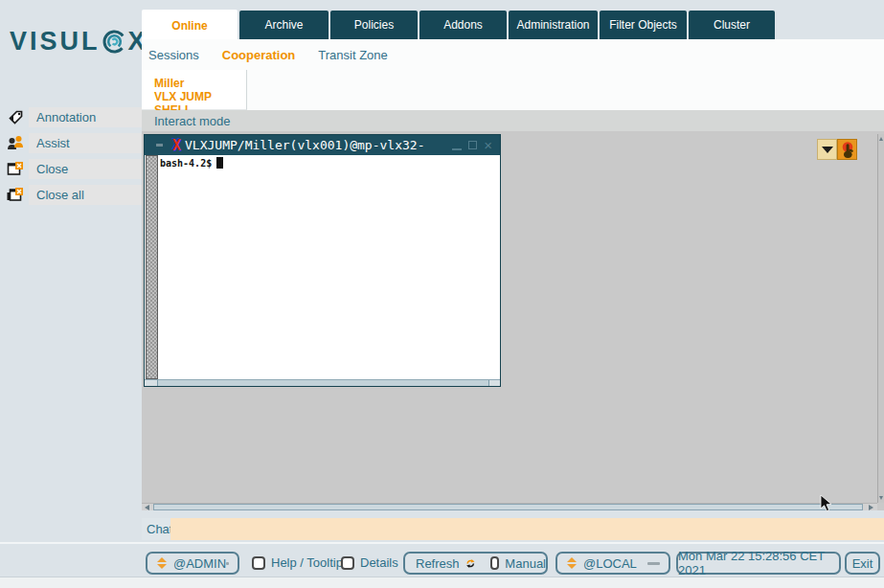 This screenshot has width=884, height=588. What do you see at coordinates (881, 498) in the screenshot?
I see `scroll-down-icon` at bounding box center [881, 498].